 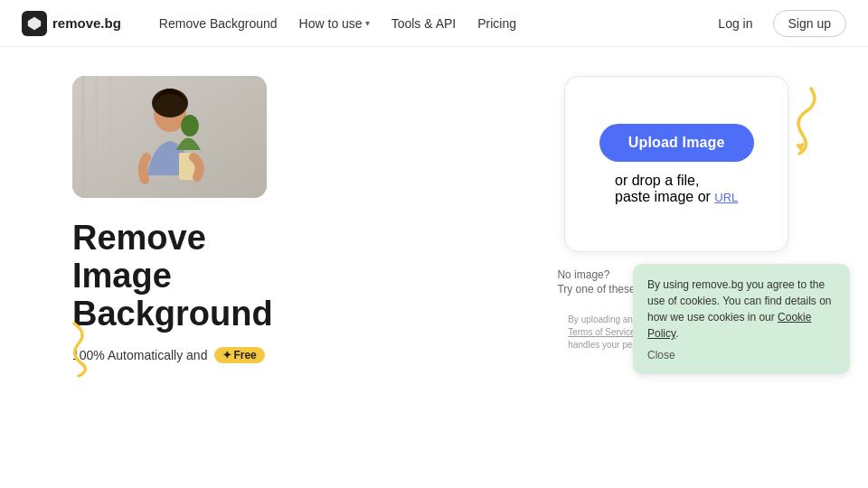 What do you see at coordinates (676, 143) in the screenshot?
I see `upload-button: Upload Image` at bounding box center [676, 143].